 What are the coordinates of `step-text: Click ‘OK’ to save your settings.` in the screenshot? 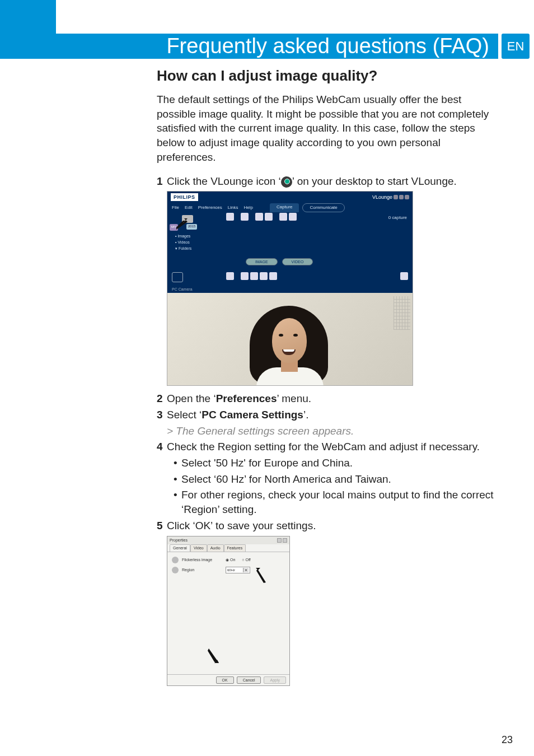 It's located at (332, 526).